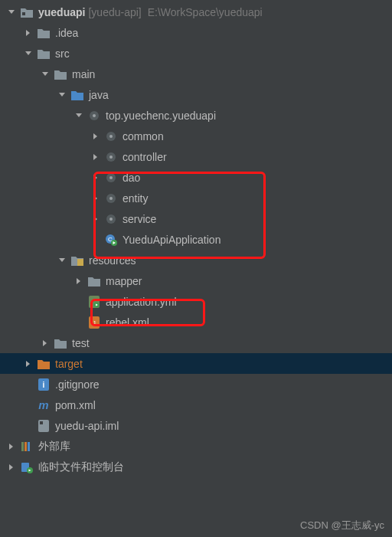 Image resolution: width=392 pixels, height=537 pixels. I want to click on tree-row-pkg: top.yuechenc.yueduapi, so click(196, 115).